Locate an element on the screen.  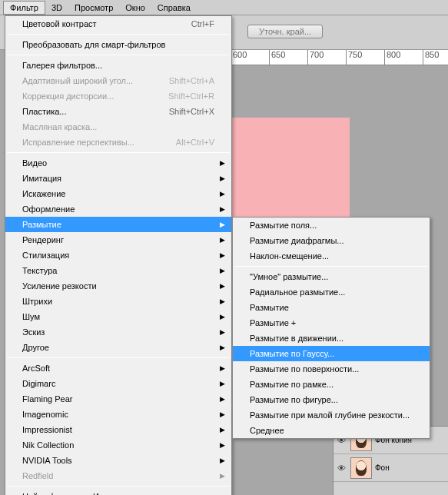
menu-item-adaptive-wide: Адаптивный широкий угол...Shift+Ctrl+A is located at coordinates (118, 81).